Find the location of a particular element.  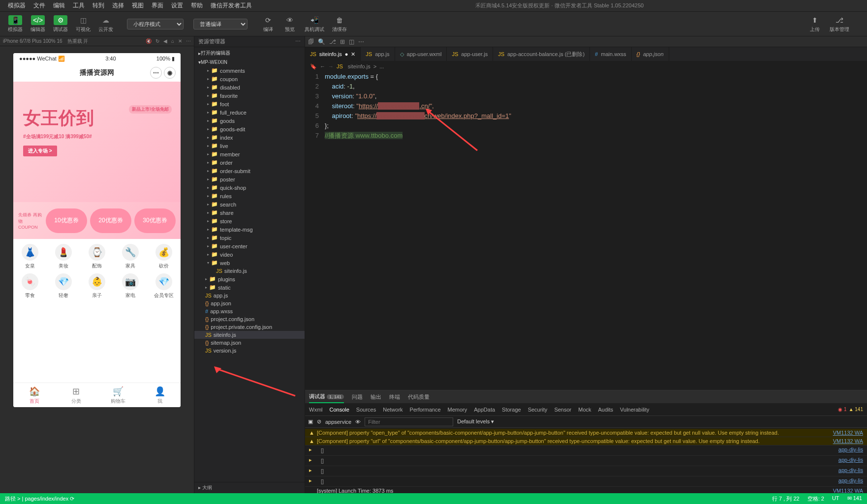

tab-code-quality: 代码质量 is located at coordinates (419, 397).